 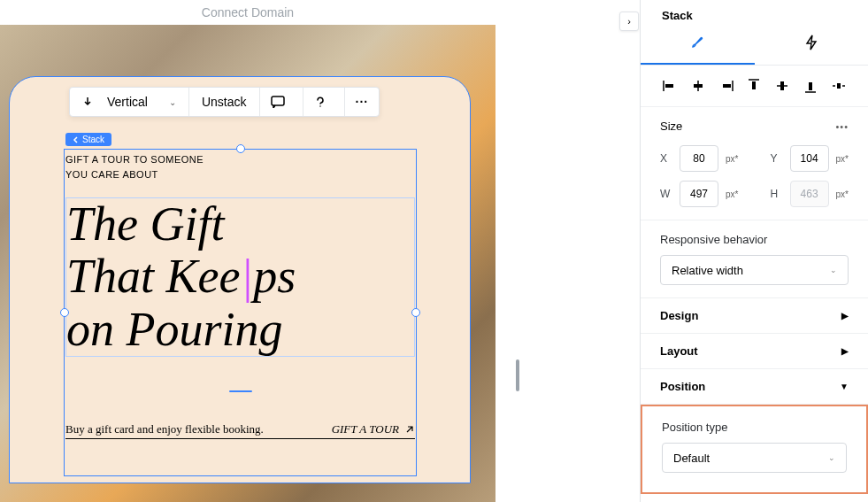 I want to click on text-cursor: |, so click(x=248, y=276).